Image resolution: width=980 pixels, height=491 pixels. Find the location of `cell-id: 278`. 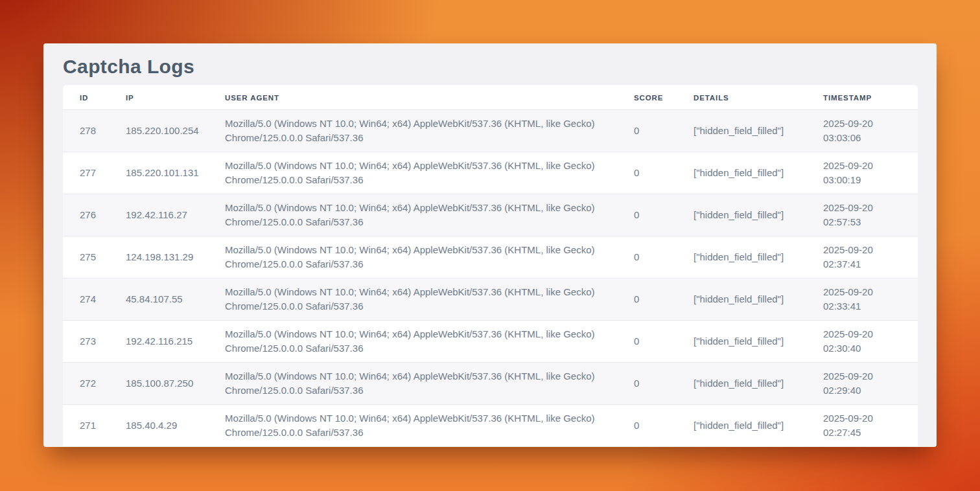

cell-id: 278 is located at coordinates (91, 131).